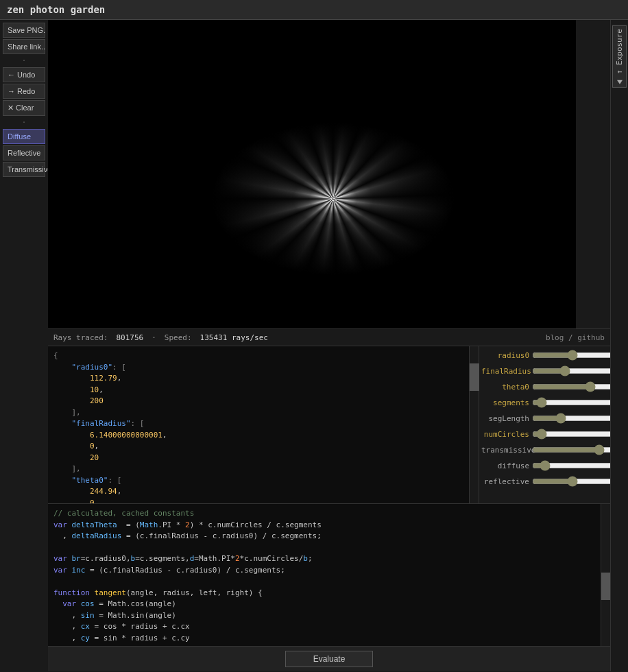  What do you see at coordinates (575, 337) in the screenshot?
I see `status-links: blog / github` at bounding box center [575, 337].